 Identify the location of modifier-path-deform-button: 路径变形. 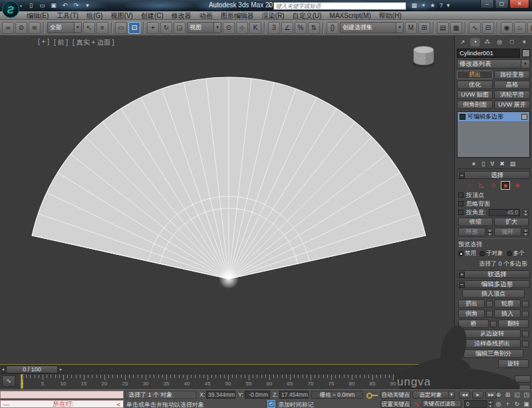
(512, 75).